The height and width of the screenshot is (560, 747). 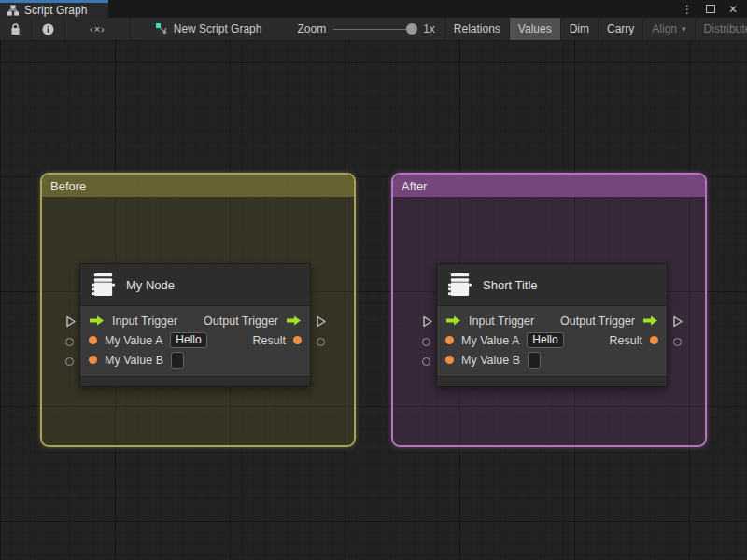 What do you see at coordinates (687, 9) in the screenshot?
I see `window-menu-icon: ⋮` at bounding box center [687, 9].